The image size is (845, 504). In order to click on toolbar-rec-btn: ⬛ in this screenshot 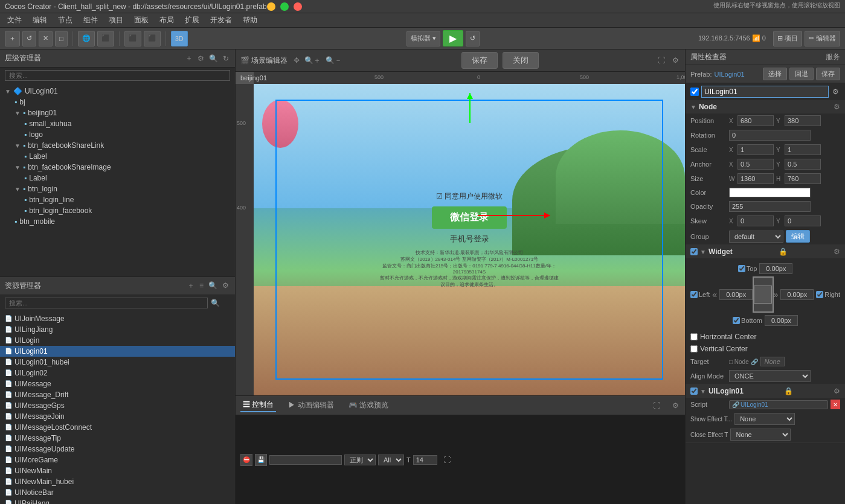, I will do `click(133, 39)`.